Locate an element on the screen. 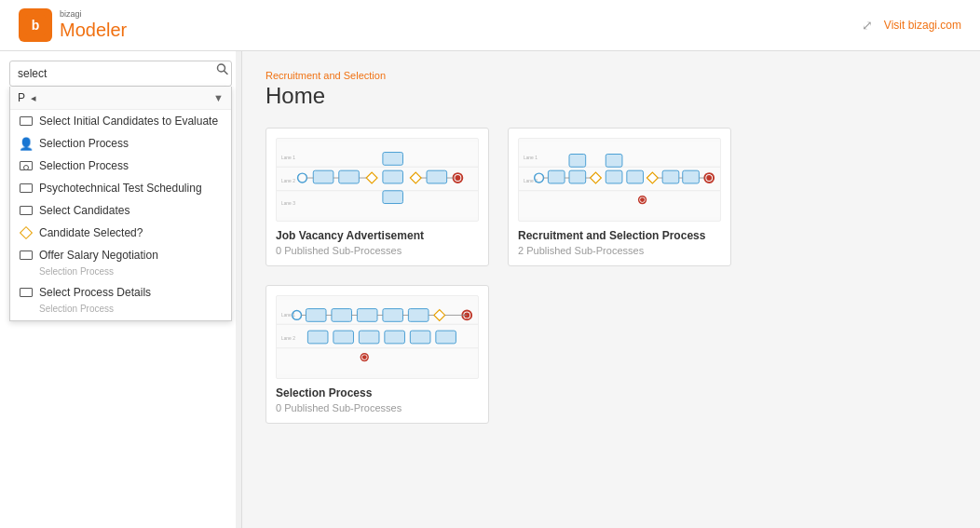  tree-header-row: P ◂ ▼ is located at coordinates (121, 99).